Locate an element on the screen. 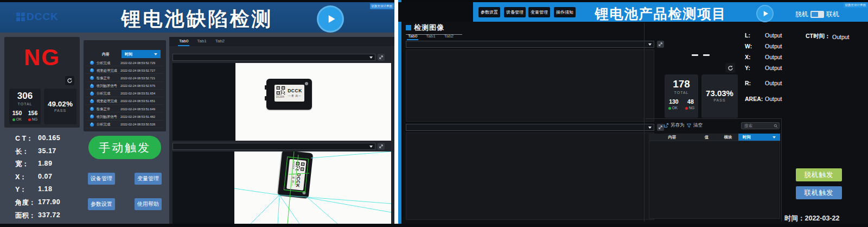  log-content: 取像正常 is located at coordinates (103, 78).